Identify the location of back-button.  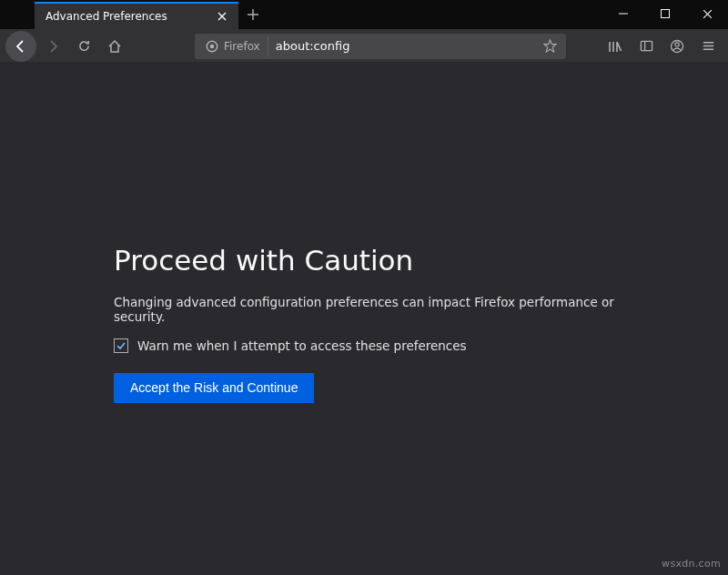
(21, 46).